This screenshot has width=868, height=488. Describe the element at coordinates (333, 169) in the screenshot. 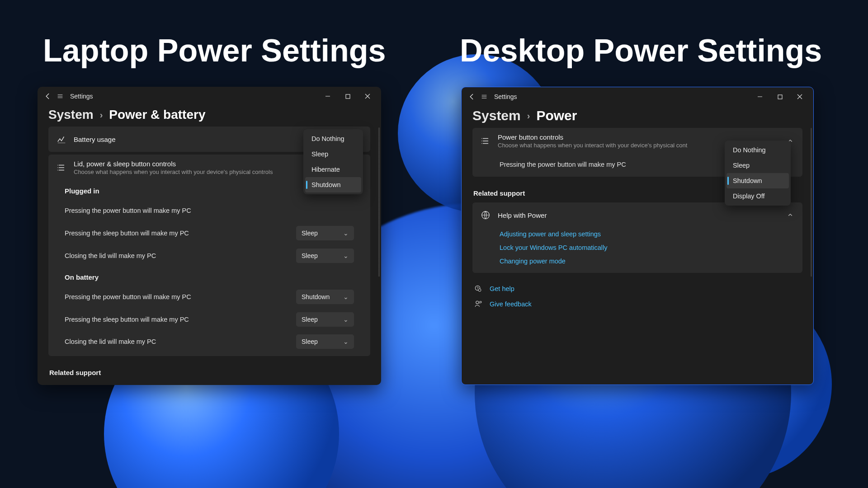

I see `dropdown-option: Hibernate` at that location.